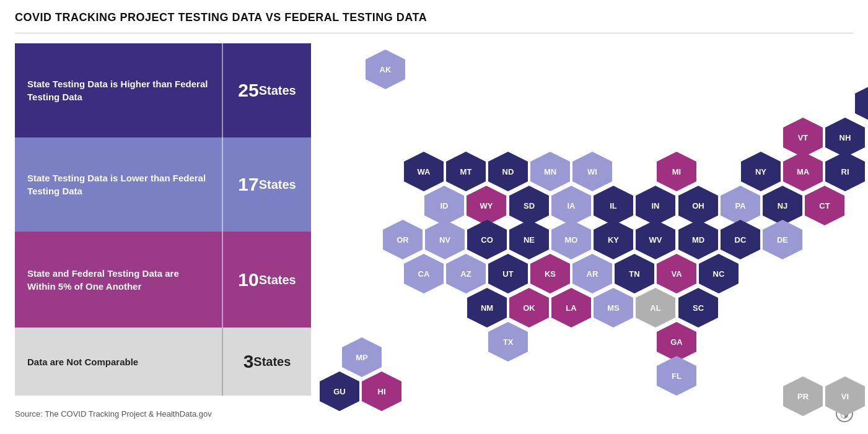 The image size is (868, 434). I want to click on page-title: COVID TRACKING PROJECT TESTING DATA VS F…, so click(434, 17).